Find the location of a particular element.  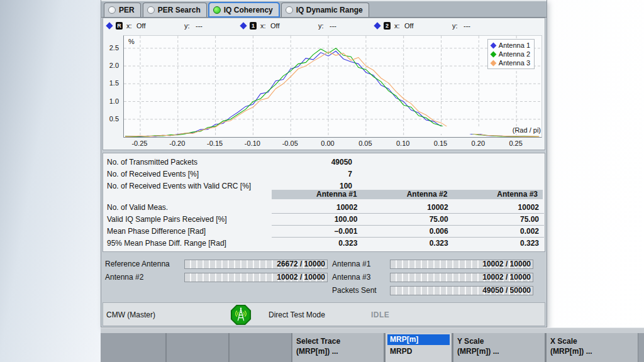

tab-per: PER is located at coordinates (122, 10).